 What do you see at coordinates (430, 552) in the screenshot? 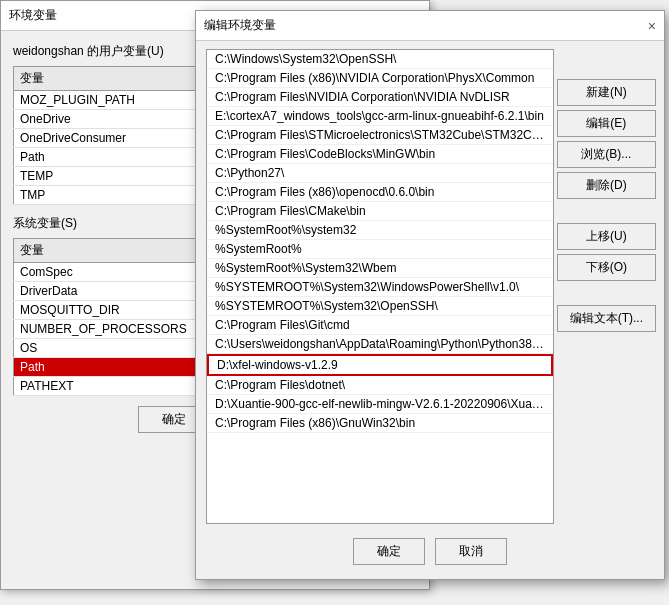
I see `edit-dialog-bottom-buttons: 确定 取消` at bounding box center [430, 552].